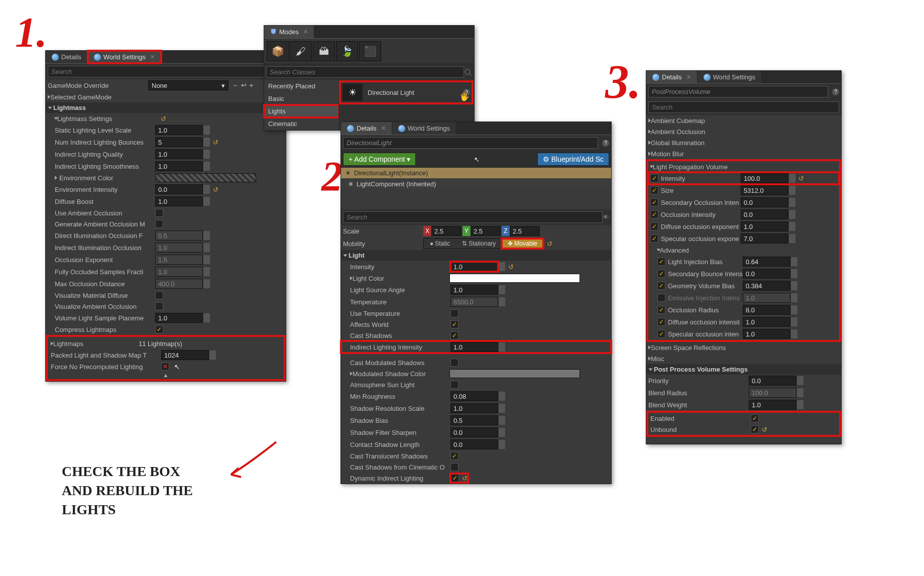 The width and height of the screenshot is (924, 576). What do you see at coordinates (179, 272) in the screenshot?
I see `fully-occluded-field: 1.0` at bounding box center [179, 272].